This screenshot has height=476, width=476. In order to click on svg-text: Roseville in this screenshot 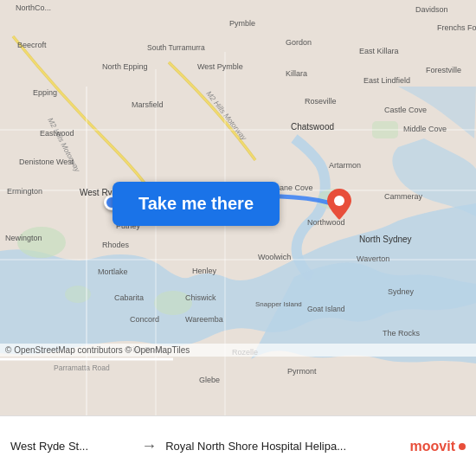, I will do `click(320, 101)`.